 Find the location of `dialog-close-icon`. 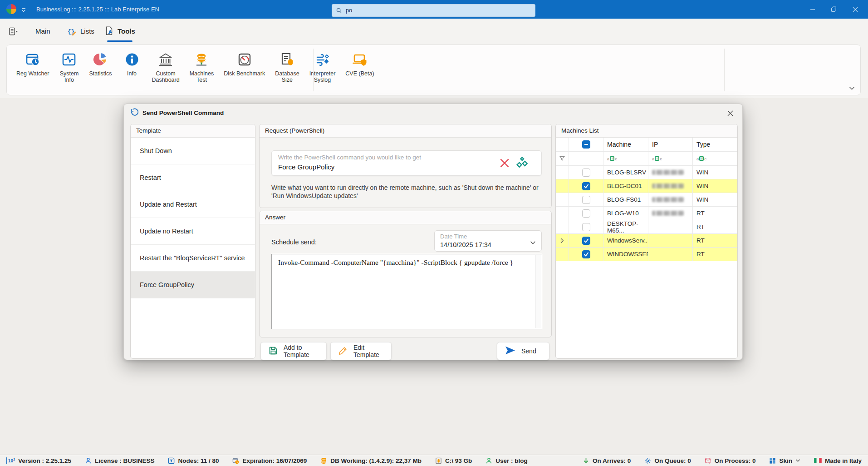

dialog-close-icon is located at coordinates (730, 113).